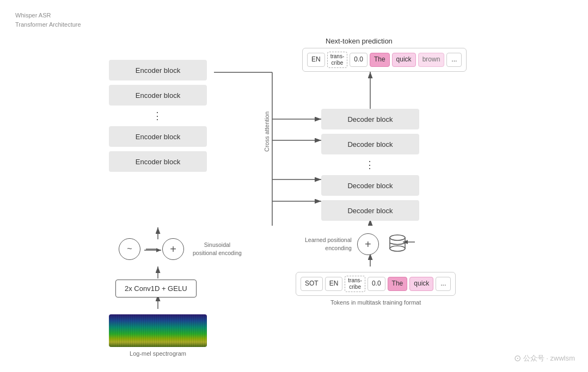  I want to click on token-transcribe-out: trans-cribe, so click(338, 60).